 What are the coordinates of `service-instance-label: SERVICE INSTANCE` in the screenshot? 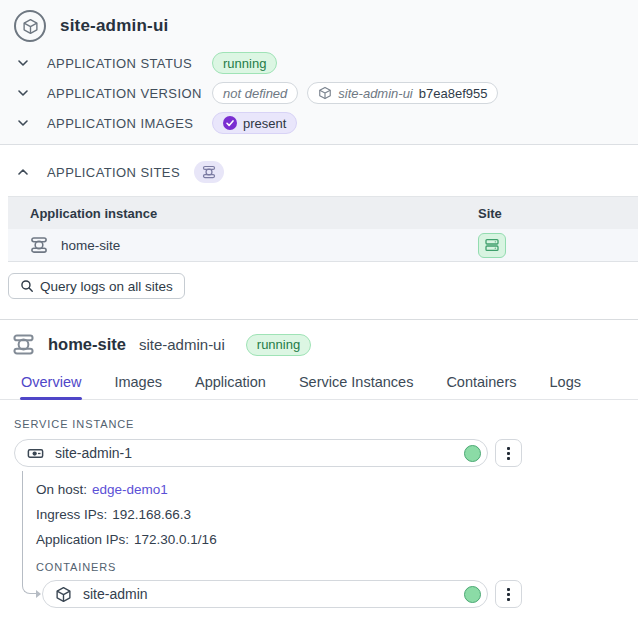 It's located at (319, 424).